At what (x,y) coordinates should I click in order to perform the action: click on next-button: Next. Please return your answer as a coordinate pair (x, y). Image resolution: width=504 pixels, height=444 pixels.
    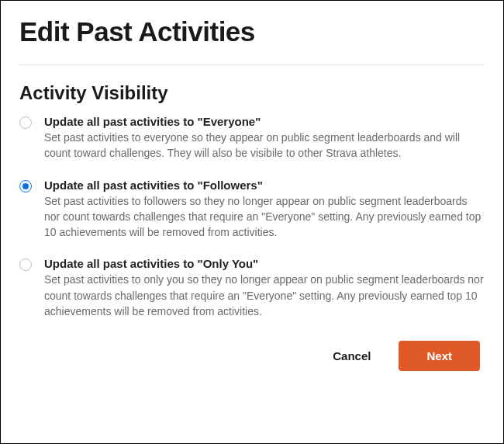
    Looking at the image, I should click on (439, 356).